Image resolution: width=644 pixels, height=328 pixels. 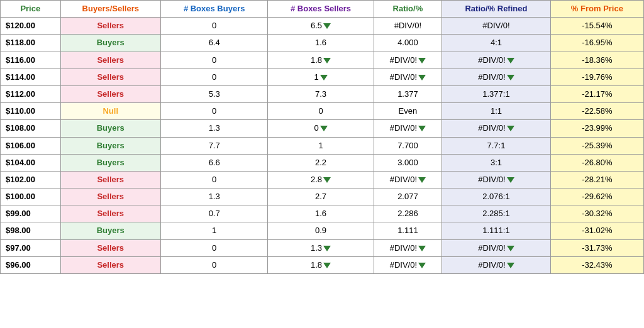 I want to click on boxes-buyers-cell: 1.3, so click(x=214, y=128).